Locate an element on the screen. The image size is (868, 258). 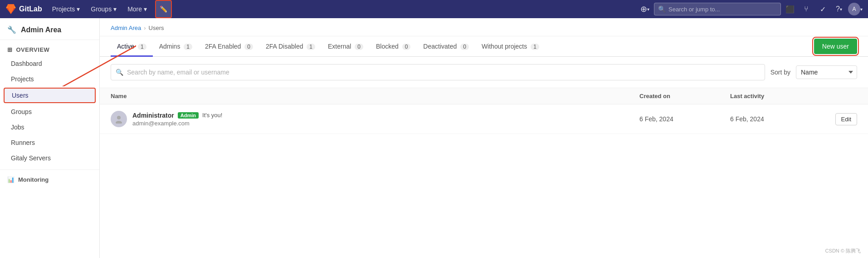
breadcrumb-admin-area: Admin Area is located at coordinates (126, 28).